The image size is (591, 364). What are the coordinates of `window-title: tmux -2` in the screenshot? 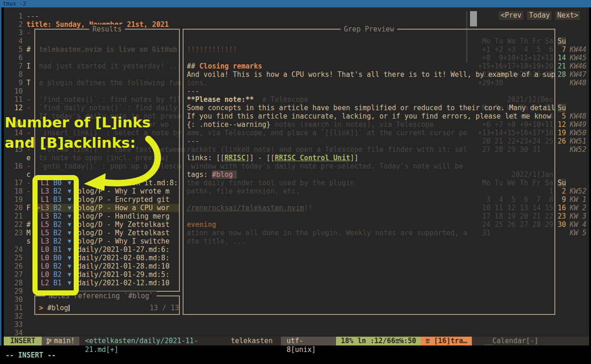 It's located at (15, 4).